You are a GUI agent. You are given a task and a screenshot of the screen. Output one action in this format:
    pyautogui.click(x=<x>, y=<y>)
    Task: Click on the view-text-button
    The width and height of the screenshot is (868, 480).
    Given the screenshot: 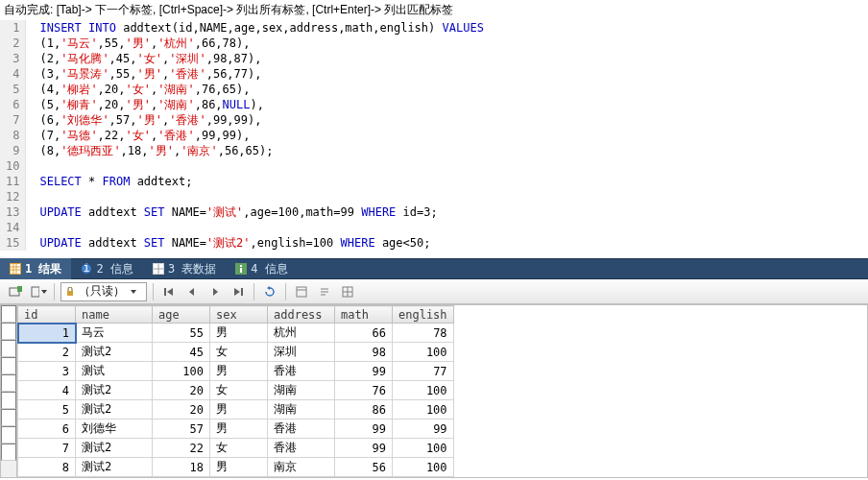 What is the action you would take?
    pyautogui.click(x=325, y=292)
    